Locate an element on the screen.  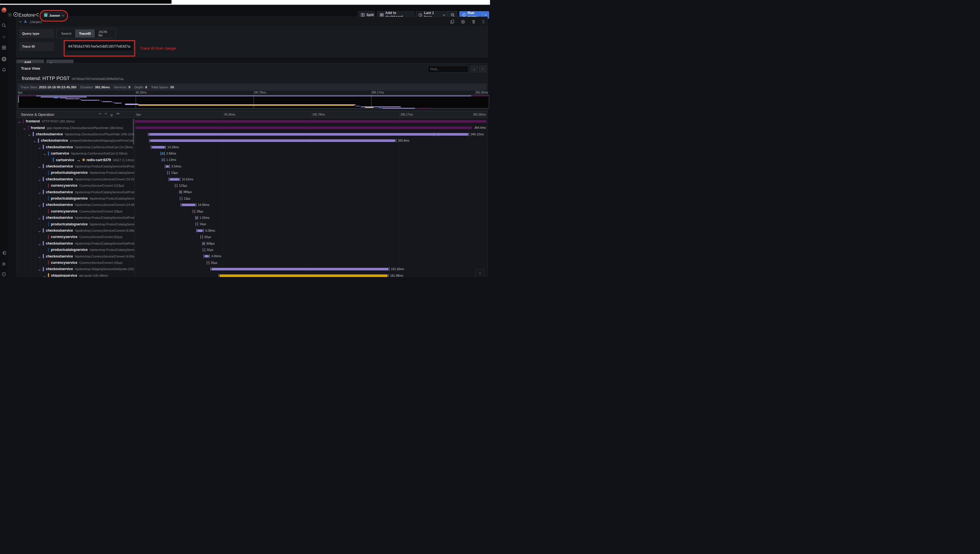
trash-icon is located at coordinates (473, 22).